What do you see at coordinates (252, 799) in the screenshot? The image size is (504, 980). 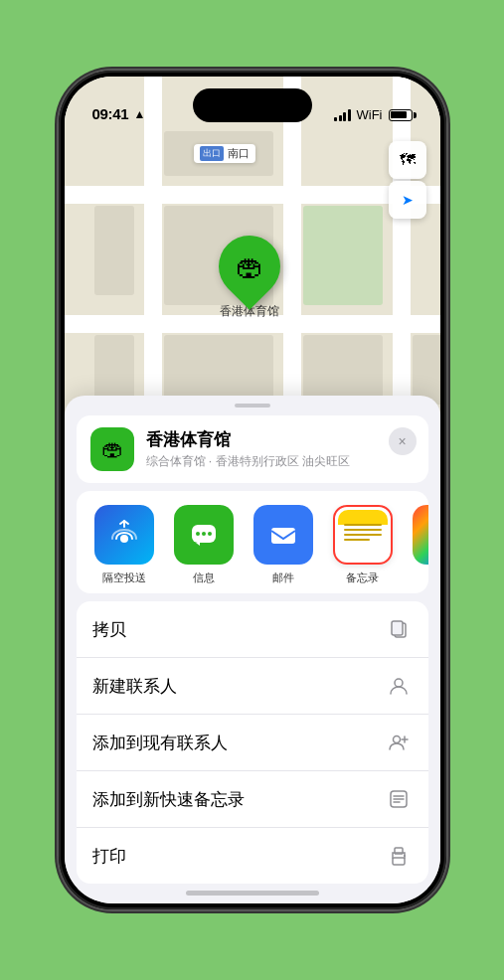 I see `action-quick-note: 添加到新快速备忘录` at bounding box center [252, 799].